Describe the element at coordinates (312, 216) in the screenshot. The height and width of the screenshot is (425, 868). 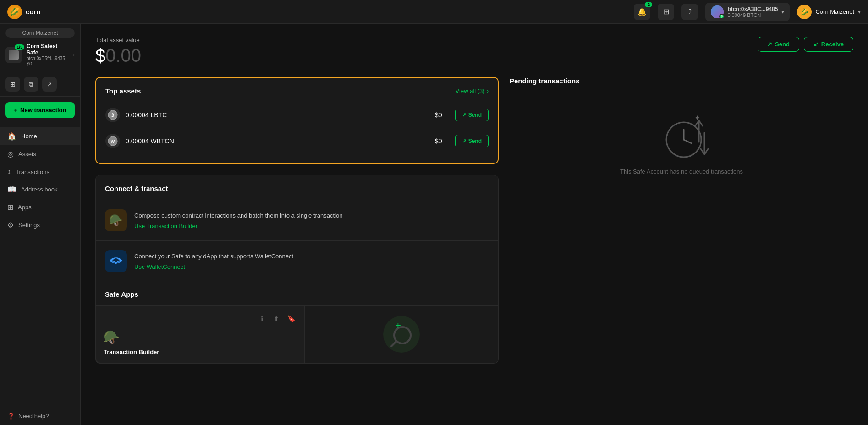
I see `tx-builder-desc: Compose custom contract interactions and…` at that location.